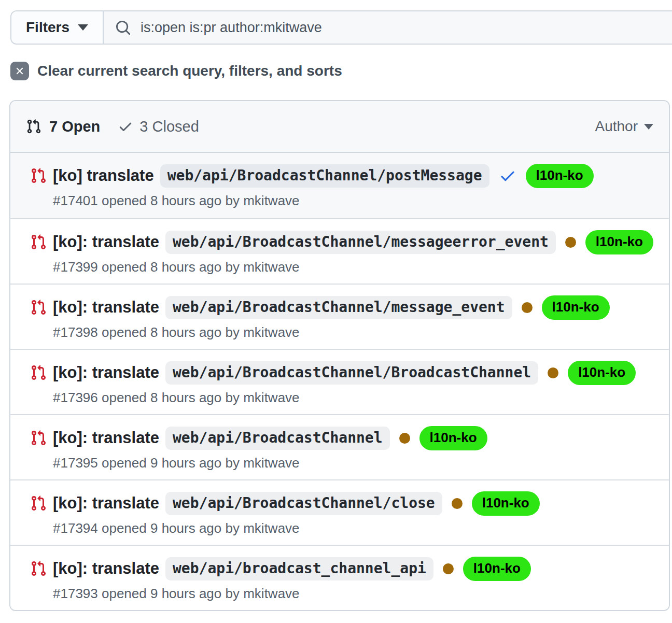 The image size is (672, 623). I want to click on search-input, so click(403, 28).